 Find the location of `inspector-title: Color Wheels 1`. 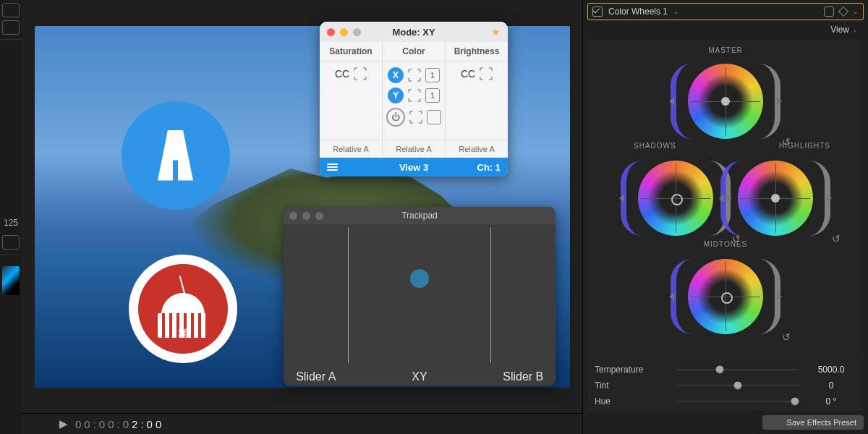

inspector-title: Color Wheels 1 is located at coordinates (638, 12).